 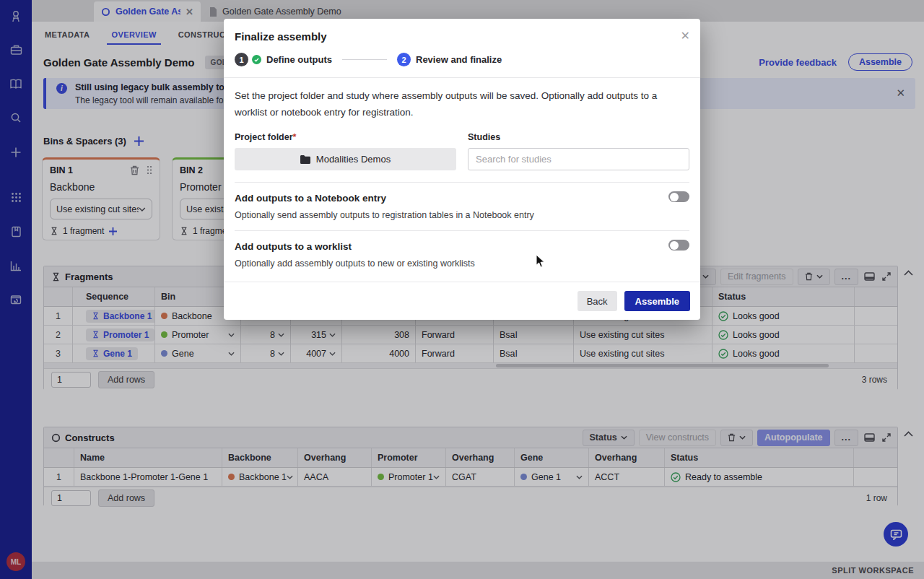 What do you see at coordinates (716, 477) in the screenshot?
I see `status-badge: Ready to assemble` at bounding box center [716, 477].